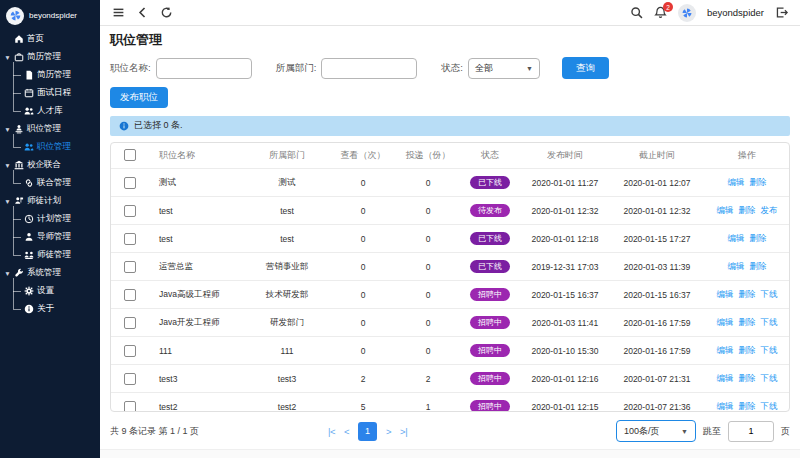  What do you see at coordinates (19, 273) in the screenshot?
I see `wrench-icon` at bounding box center [19, 273].